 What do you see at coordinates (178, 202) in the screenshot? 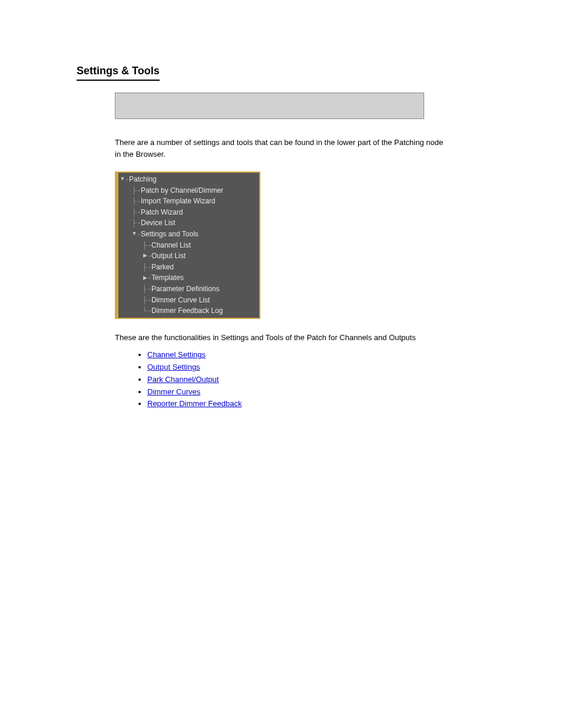
I see `tree-label: Import Template Wizard` at bounding box center [178, 202].